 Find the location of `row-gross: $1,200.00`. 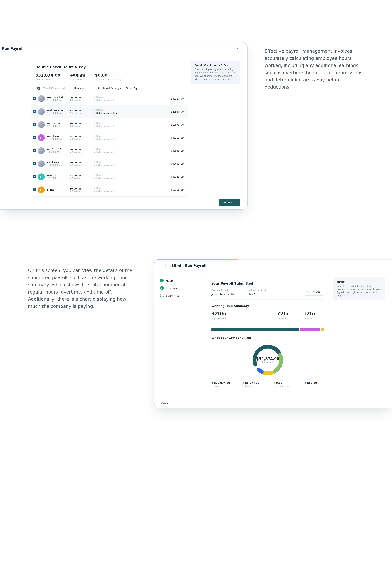

row-gross: $1,200.00 is located at coordinates (154, 190).